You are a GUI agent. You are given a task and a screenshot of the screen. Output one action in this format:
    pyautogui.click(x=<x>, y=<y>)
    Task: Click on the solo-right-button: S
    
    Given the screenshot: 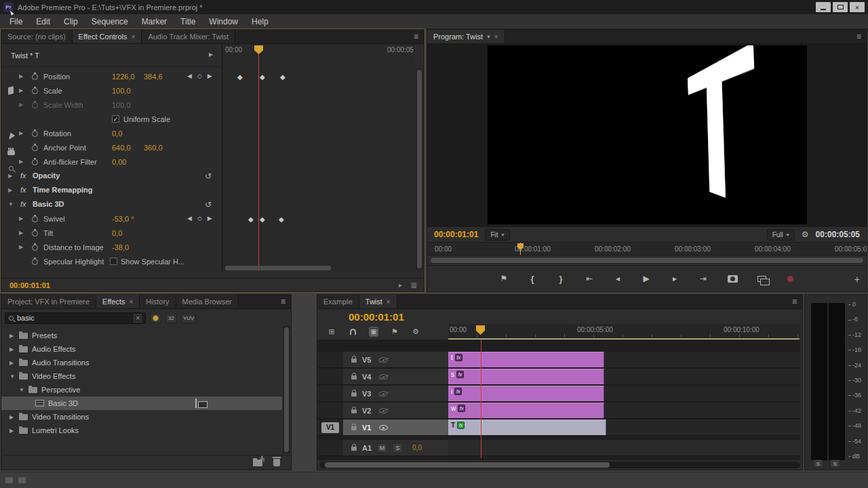 What is the action you would take?
    pyautogui.click(x=835, y=464)
    